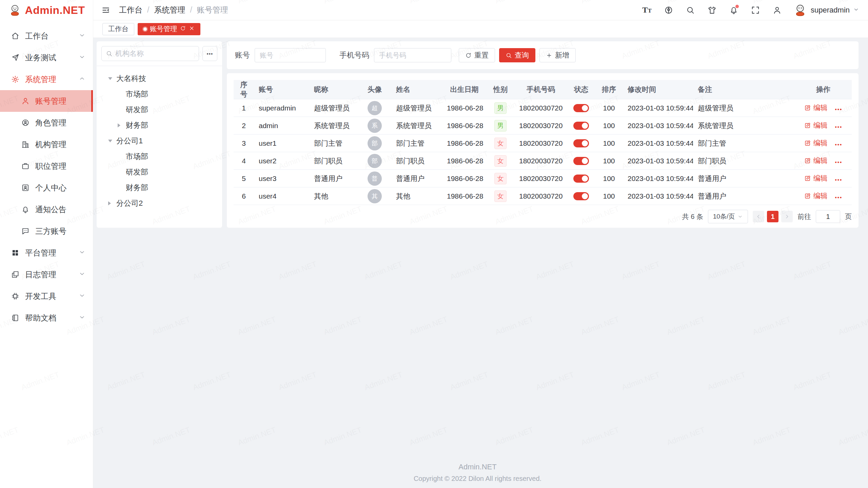 The image size is (868, 488). I want to click on sidebar-item: 日志管理, so click(46, 274).